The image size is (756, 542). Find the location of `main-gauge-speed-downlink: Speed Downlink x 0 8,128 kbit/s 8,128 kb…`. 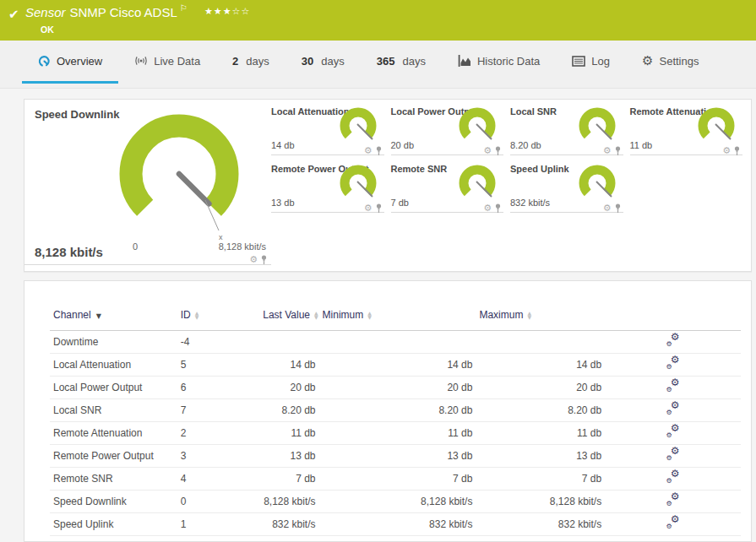

main-gauge-speed-downlink: Speed Downlink x 0 8,128 kbit/s 8,128 kb… is located at coordinates (148, 182).